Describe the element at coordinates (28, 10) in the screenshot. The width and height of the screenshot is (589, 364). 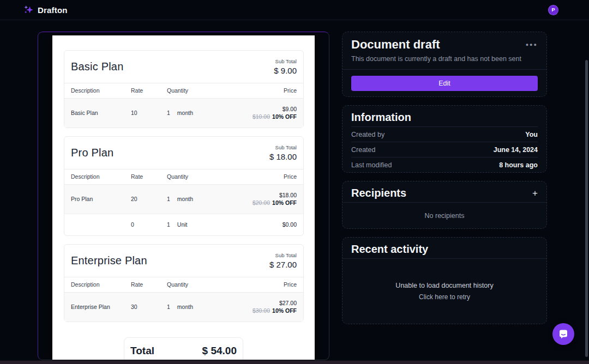
I see `sparkles-logo-icon` at that location.